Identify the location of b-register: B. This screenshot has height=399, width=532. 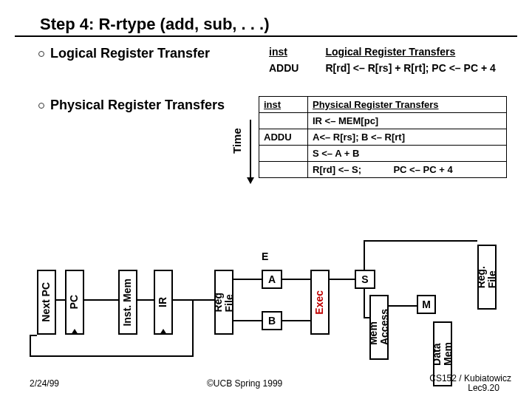
(272, 321).